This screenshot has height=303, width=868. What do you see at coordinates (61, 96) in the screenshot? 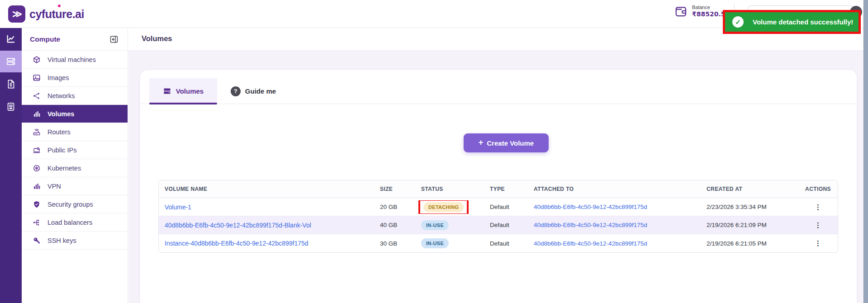
I see `sidebar-item-label: Networks` at bounding box center [61, 96].